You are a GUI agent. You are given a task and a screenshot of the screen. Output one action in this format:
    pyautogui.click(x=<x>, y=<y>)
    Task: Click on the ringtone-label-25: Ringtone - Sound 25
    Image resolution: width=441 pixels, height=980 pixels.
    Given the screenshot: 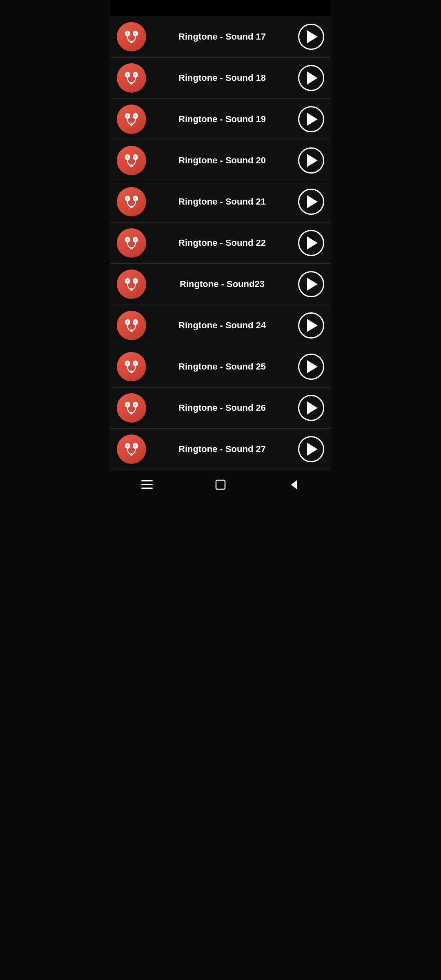 What is the action you would take?
    pyautogui.click(x=222, y=367)
    